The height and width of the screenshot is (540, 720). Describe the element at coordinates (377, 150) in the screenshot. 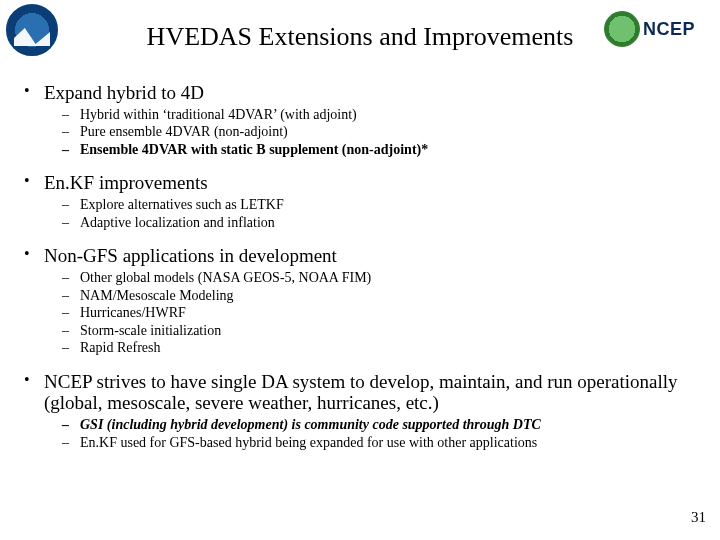

I see `bullet-1-sub-3: Ensemble 4DVAR with static B supplement …` at that location.